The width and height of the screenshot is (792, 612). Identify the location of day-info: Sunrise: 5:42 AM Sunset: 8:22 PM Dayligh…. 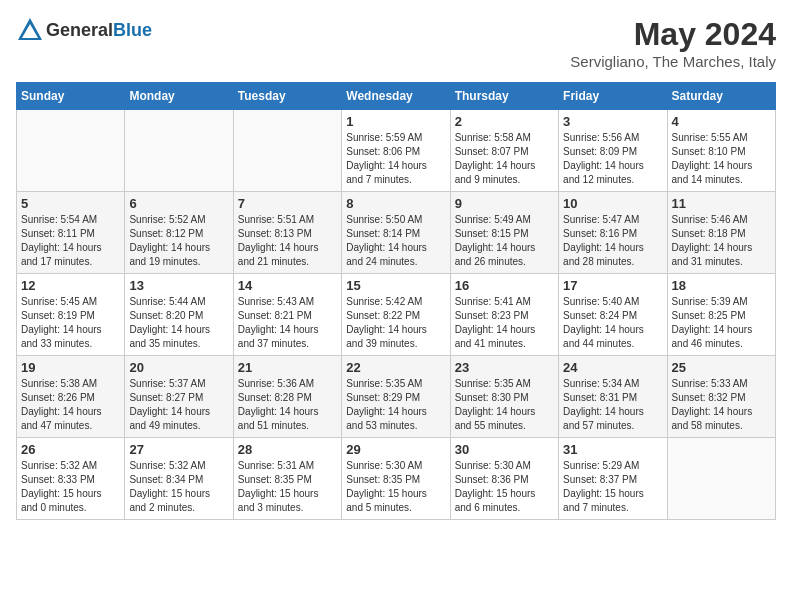
(396, 323).